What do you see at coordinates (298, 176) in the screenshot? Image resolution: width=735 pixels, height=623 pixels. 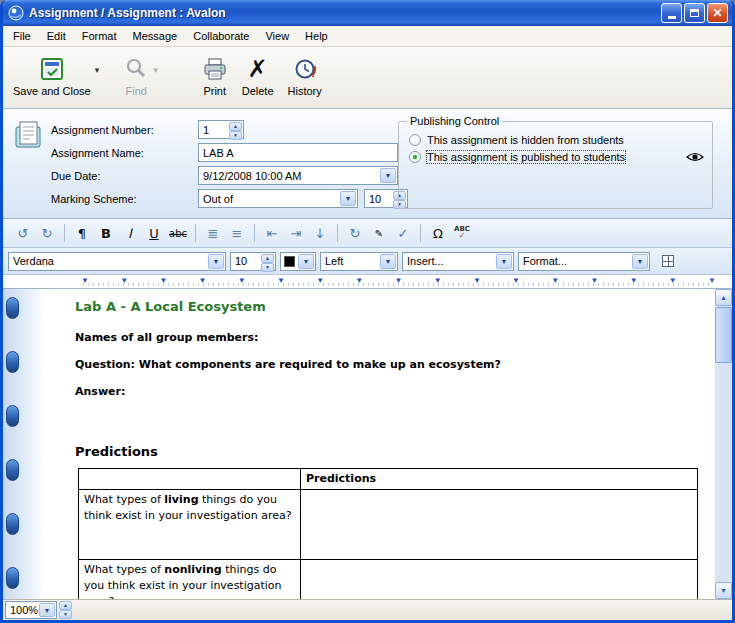 I see `due-date-combo: 9/12/2008 10:00 AM ▼` at bounding box center [298, 176].